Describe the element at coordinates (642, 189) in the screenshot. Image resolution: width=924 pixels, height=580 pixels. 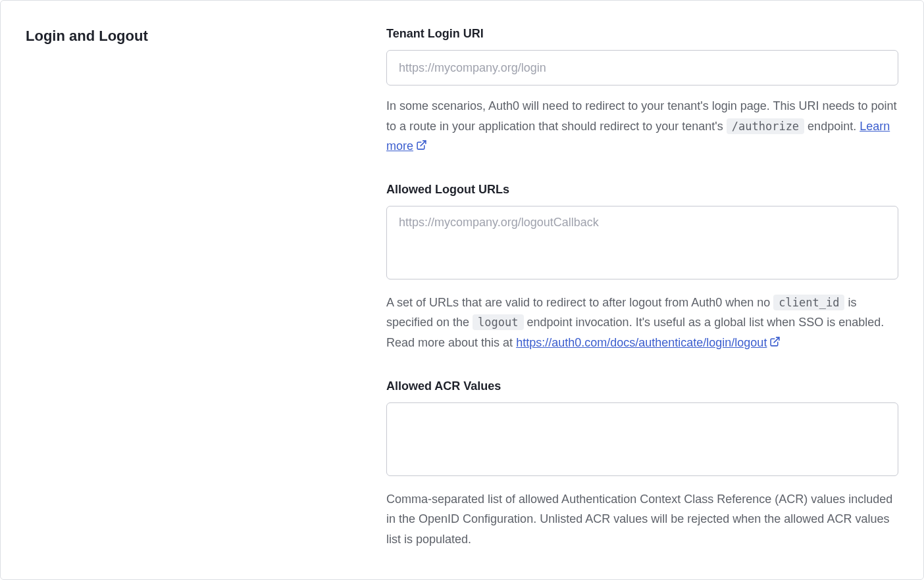
I see `label-allowed-logout-urls: Allowed Logout URLs` at that location.